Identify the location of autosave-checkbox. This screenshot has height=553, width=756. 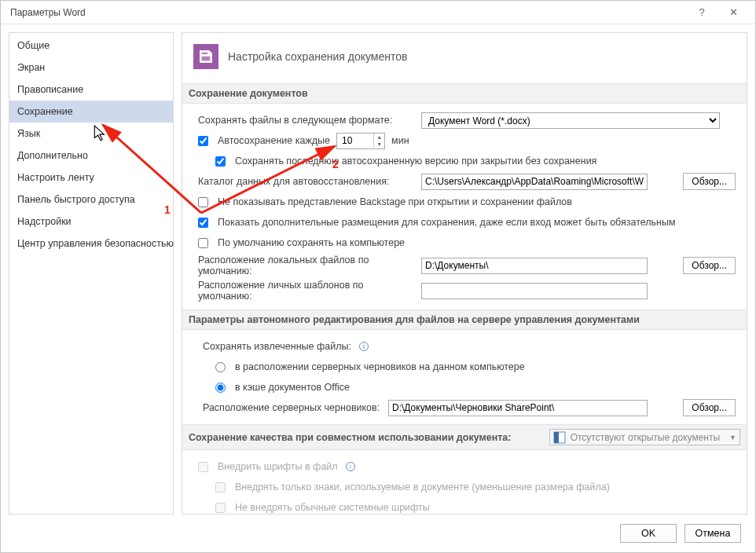
(203, 141).